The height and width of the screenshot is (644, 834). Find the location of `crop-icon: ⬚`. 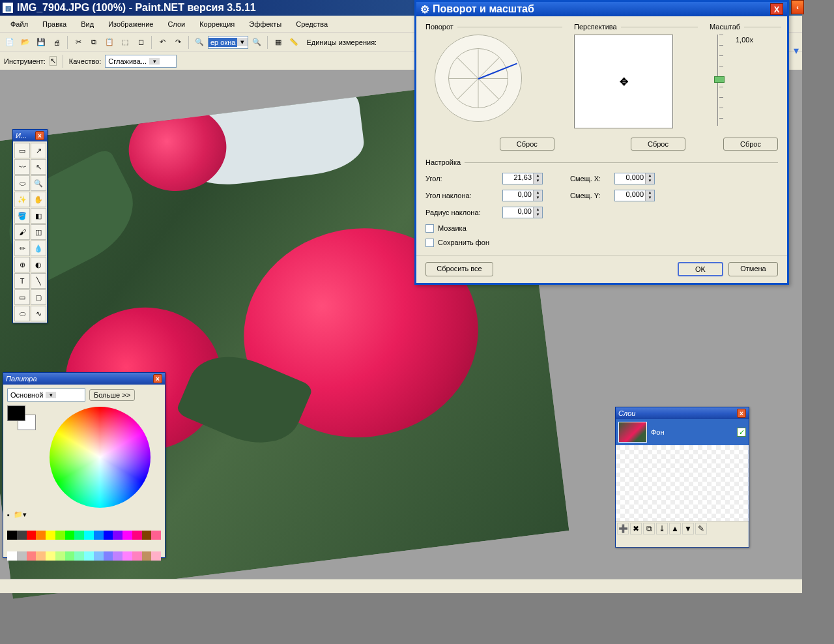

crop-icon: ⬚ is located at coordinates (125, 42).